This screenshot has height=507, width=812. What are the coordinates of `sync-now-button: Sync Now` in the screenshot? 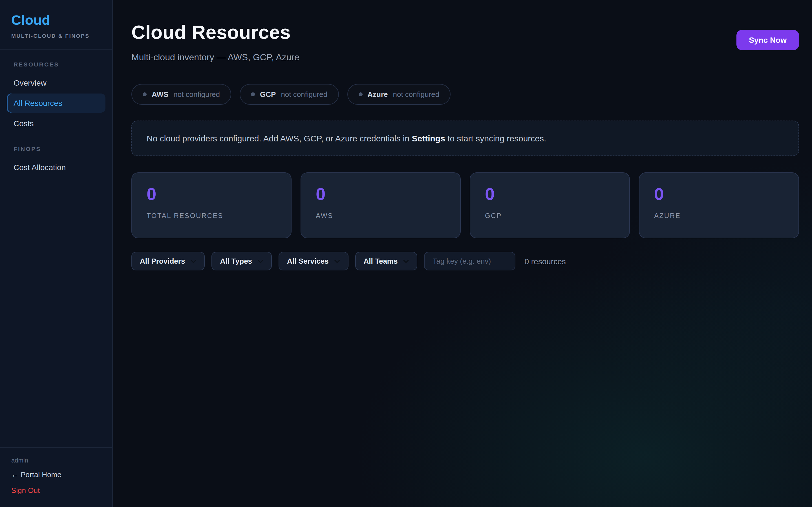 It's located at (768, 40).